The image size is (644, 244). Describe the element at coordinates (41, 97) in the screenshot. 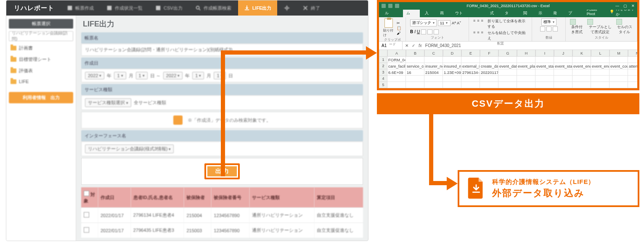

I see `sidebar-user-export: 利用者情報 出力` at that location.